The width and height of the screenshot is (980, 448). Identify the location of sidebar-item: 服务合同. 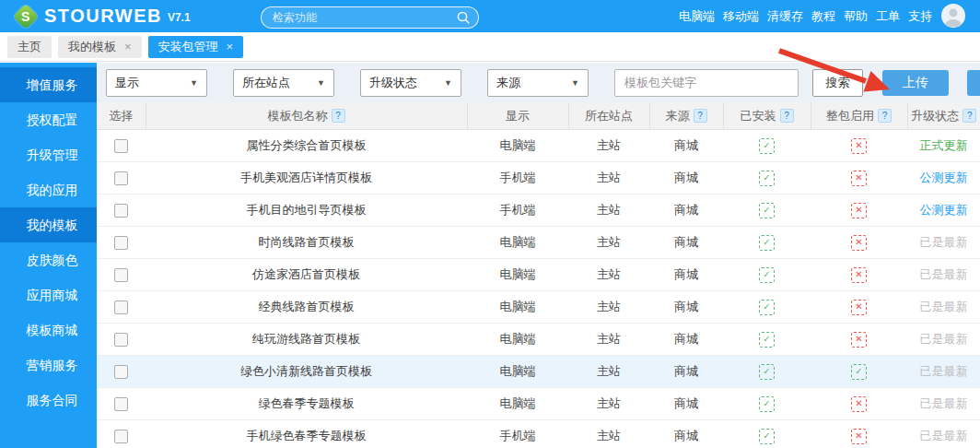
(48, 400).